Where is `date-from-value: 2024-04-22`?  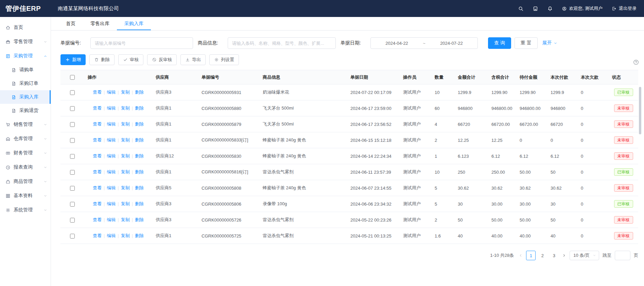 date-from-value: 2024-04-22 is located at coordinates (397, 43).